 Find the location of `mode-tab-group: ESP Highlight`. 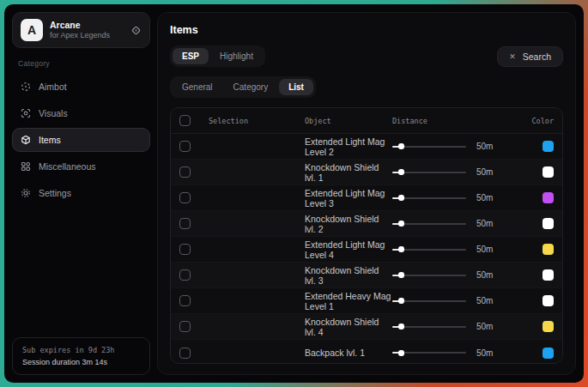

mode-tab-group: ESP Highlight is located at coordinates (218, 57).